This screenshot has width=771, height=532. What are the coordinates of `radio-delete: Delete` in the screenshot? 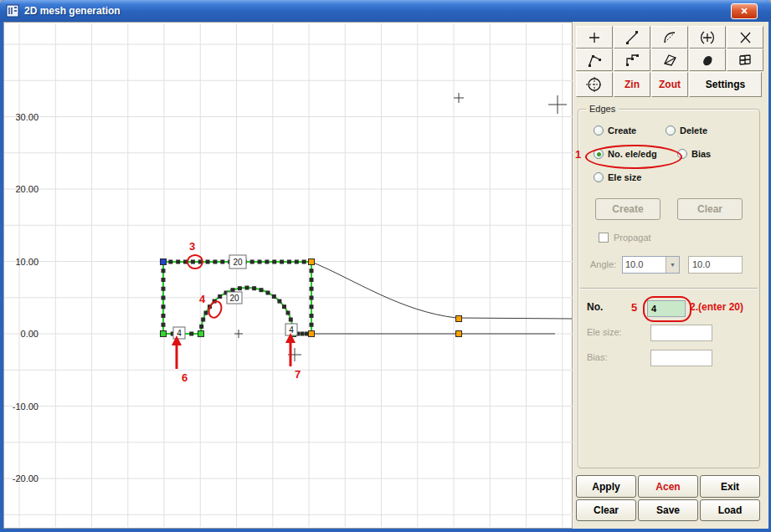 It's located at (686, 130).